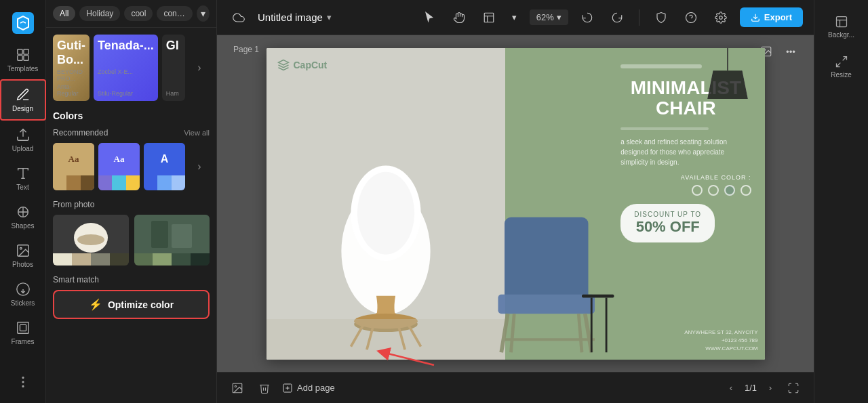 Image resolution: width=868 pixels, height=403 pixels. I want to click on shield-btn, so click(661, 18).